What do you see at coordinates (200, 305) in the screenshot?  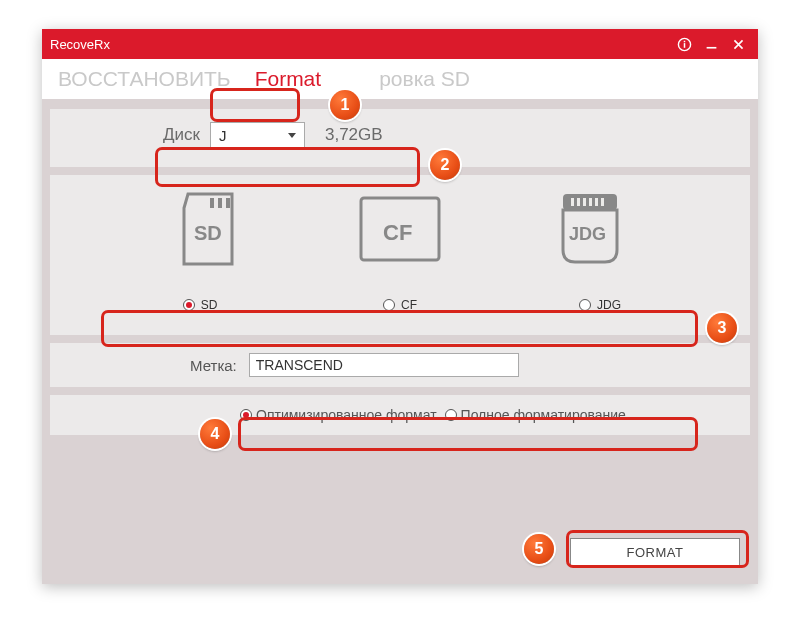 I see `radio-sd: SD` at bounding box center [200, 305].